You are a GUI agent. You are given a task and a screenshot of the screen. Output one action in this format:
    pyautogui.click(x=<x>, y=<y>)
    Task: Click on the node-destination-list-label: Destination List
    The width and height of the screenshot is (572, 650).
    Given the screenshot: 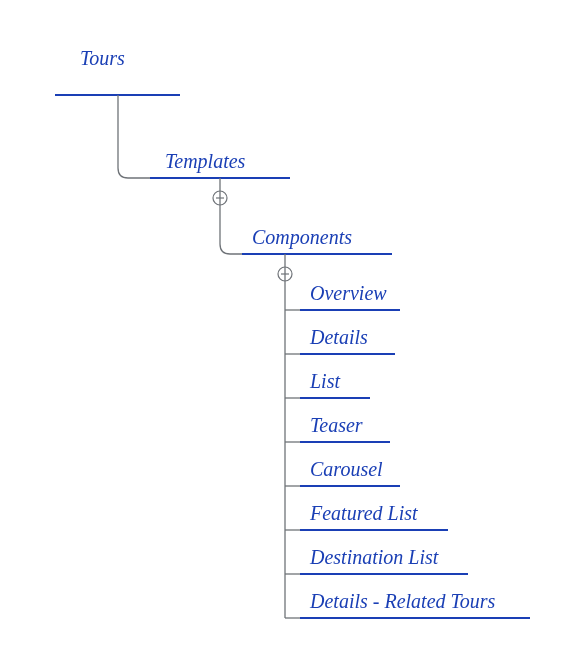 What is the action you would take?
    pyautogui.click(x=374, y=557)
    